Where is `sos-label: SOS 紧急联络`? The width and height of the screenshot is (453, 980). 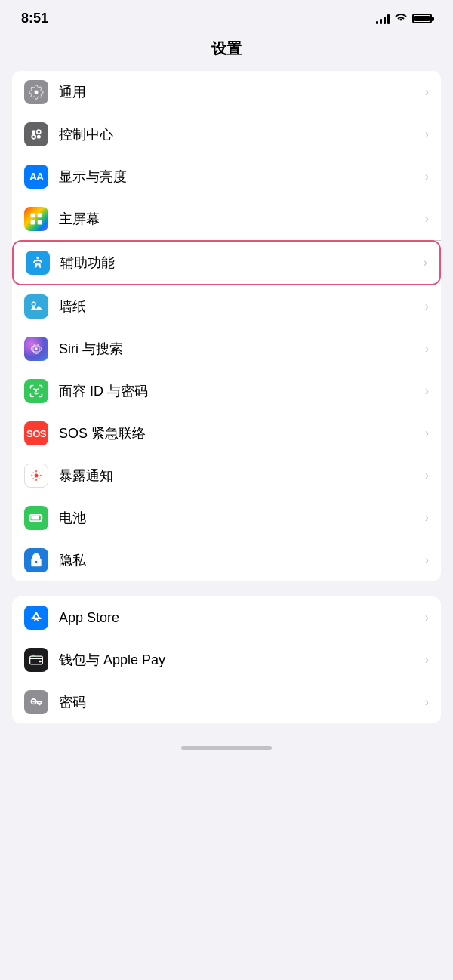
sos-label: SOS 紧急联络 is located at coordinates (242, 433).